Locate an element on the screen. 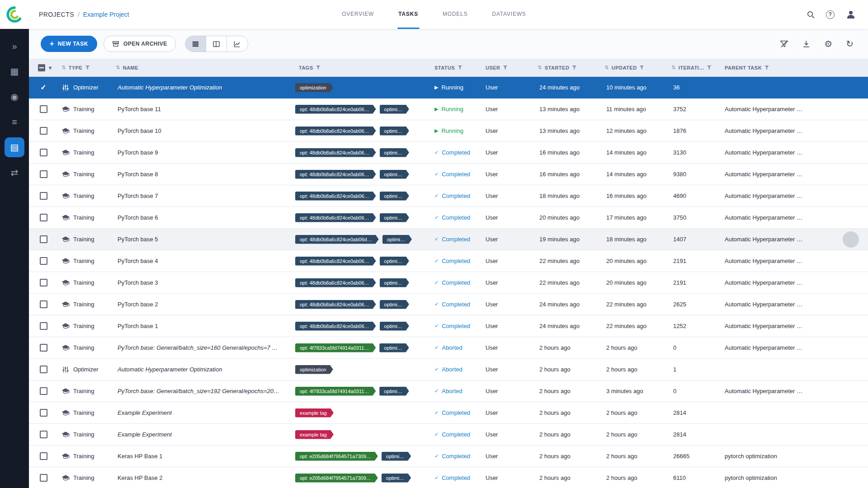 The width and height of the screenshot is (868, 488). task-row: TrainingPyTorch base 8opt: 48db0b8a6c824… is located at coordinates (448, 174).